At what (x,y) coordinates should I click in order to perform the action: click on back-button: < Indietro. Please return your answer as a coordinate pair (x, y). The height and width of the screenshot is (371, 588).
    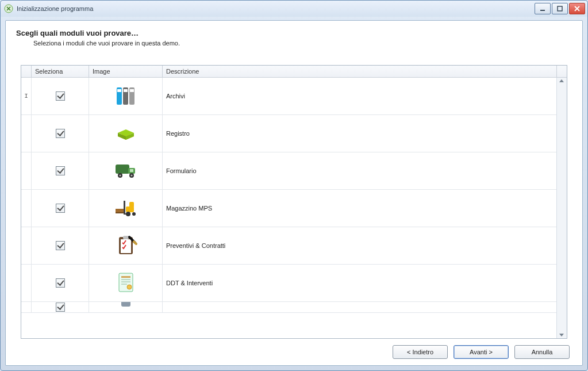
    Looking at the image, I should click on (420, 352).